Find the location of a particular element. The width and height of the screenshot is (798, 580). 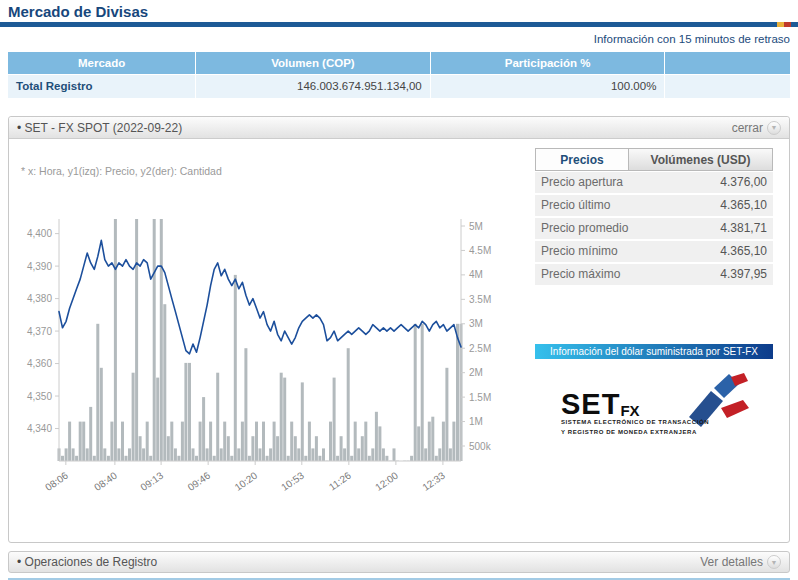

stat-label: Precio apertura is located at coordinates (582, 182).